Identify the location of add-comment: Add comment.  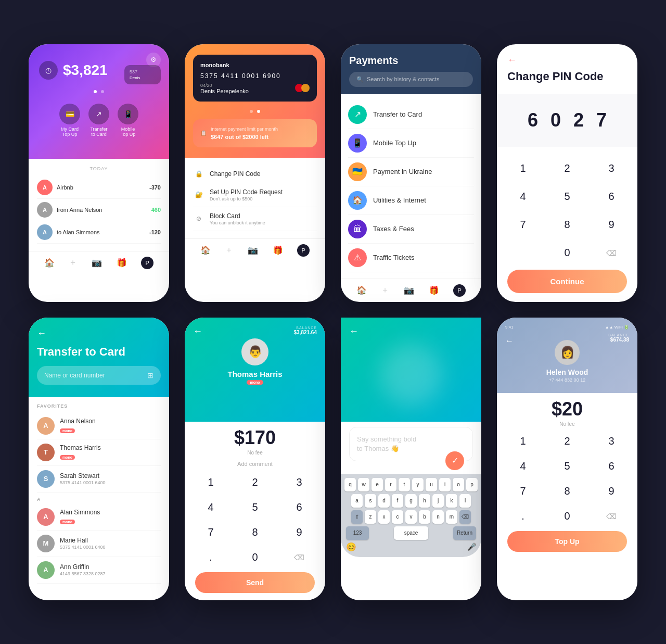
(255, 464).